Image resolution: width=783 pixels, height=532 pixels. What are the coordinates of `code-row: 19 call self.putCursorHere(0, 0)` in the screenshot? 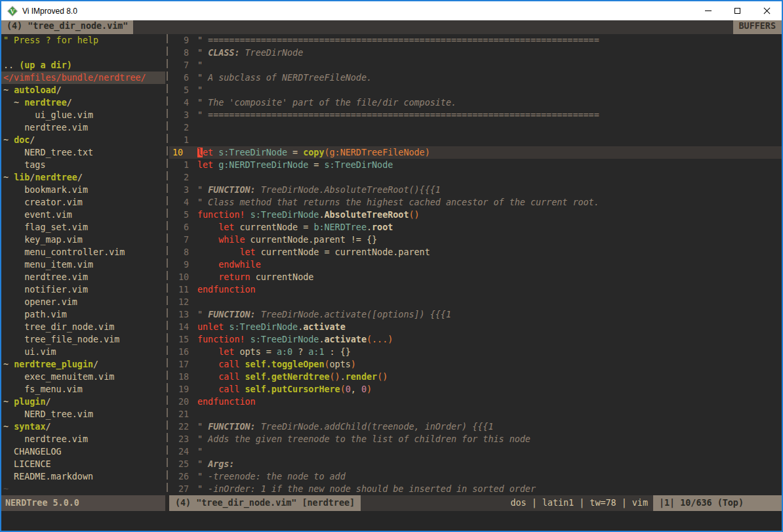 It's located at (475, 390).